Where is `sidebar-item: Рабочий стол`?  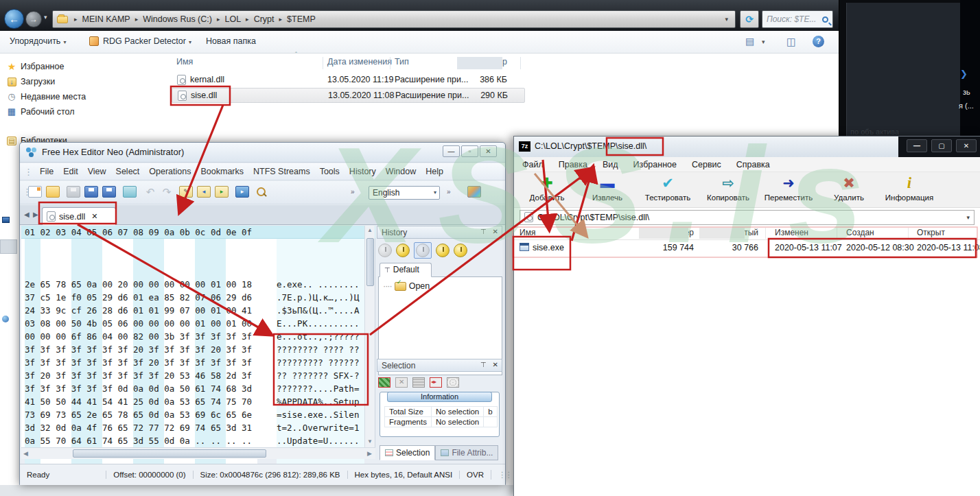 sidebar-item: Рабочий стол is located at coordinates (86, 112).